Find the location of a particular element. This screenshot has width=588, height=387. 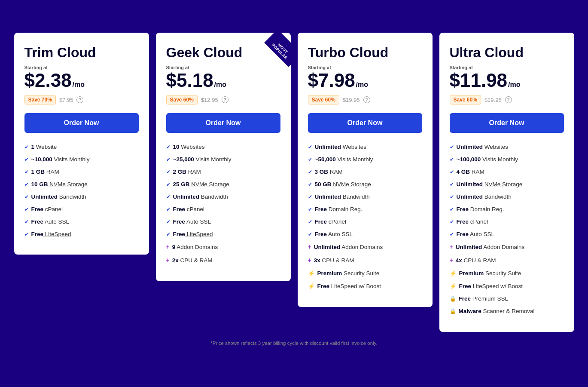

price-main: $2.38 is located at coordinates (48, 80).